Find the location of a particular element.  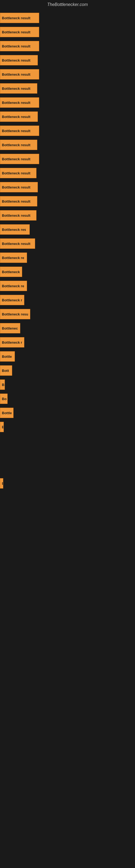

bar-row: Bo is located at coordinates (68, 399).